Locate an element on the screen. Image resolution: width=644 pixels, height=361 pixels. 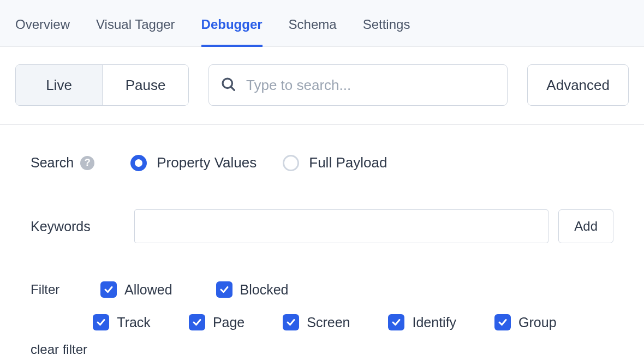
keywords-label: Keywords is located at coordinates (82, 227).